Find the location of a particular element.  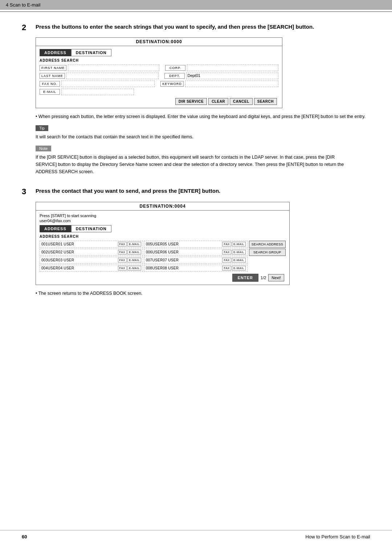

result-fax-6: FAX is located at coordinates (226, 252).